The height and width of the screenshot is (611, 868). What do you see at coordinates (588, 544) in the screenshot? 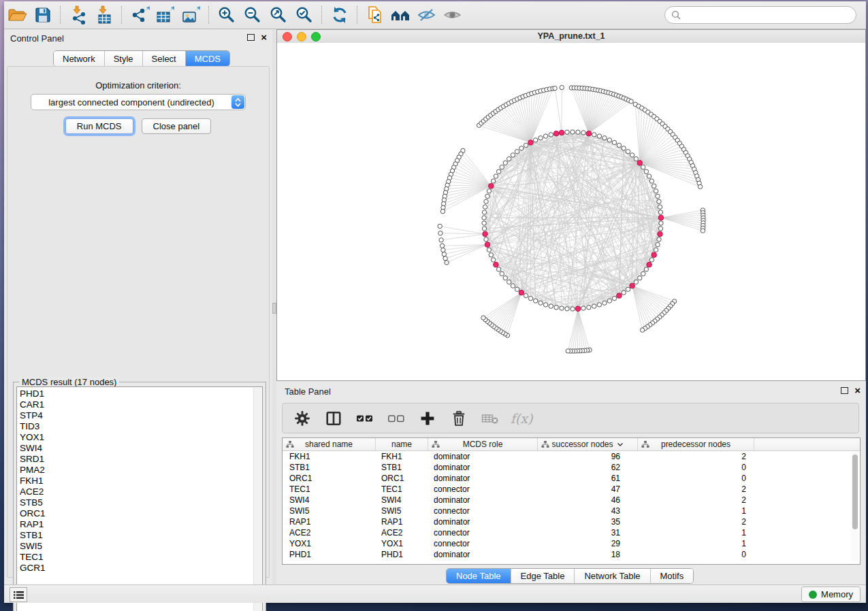
I see `table-cell: 29` at bounding box center [588, 544].